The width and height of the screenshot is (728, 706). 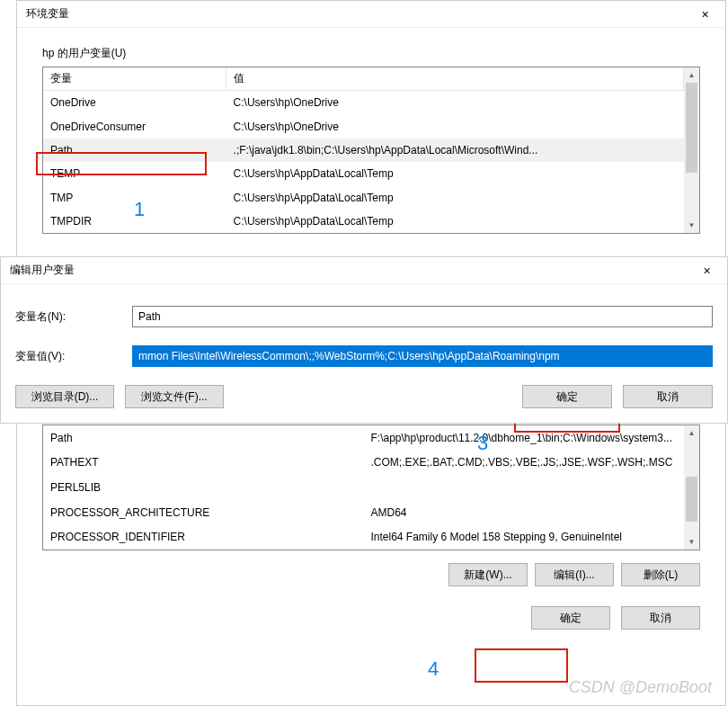 I want to click on user-scrollbar: ▲ ▼, so click(x=692, y=150).